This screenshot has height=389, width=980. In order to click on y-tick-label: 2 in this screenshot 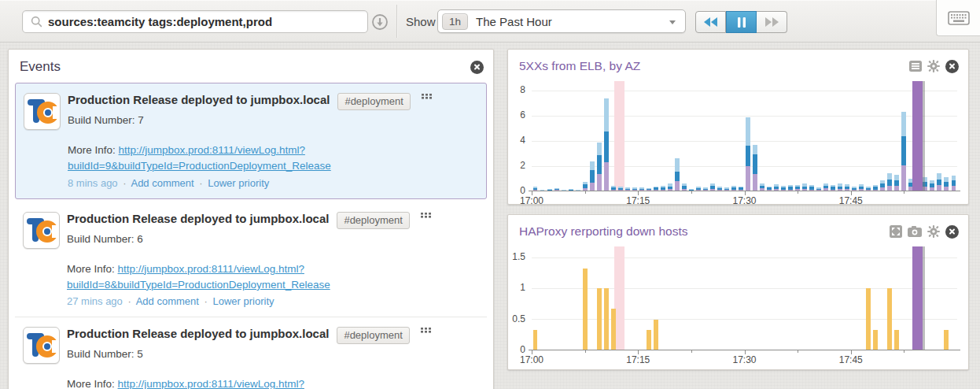, I will do `click(517, 165)`.